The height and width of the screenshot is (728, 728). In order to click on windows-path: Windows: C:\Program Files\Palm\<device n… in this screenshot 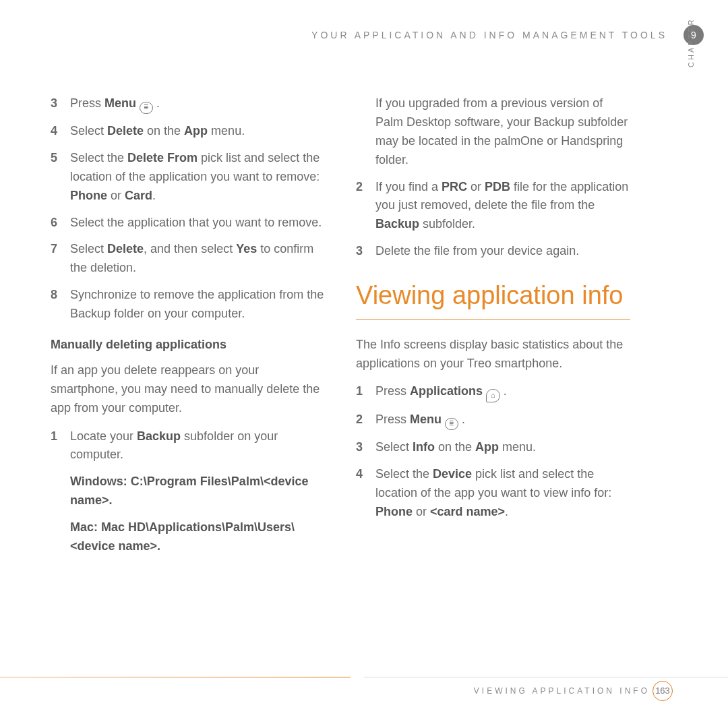, I will do `click(198, 491)`.